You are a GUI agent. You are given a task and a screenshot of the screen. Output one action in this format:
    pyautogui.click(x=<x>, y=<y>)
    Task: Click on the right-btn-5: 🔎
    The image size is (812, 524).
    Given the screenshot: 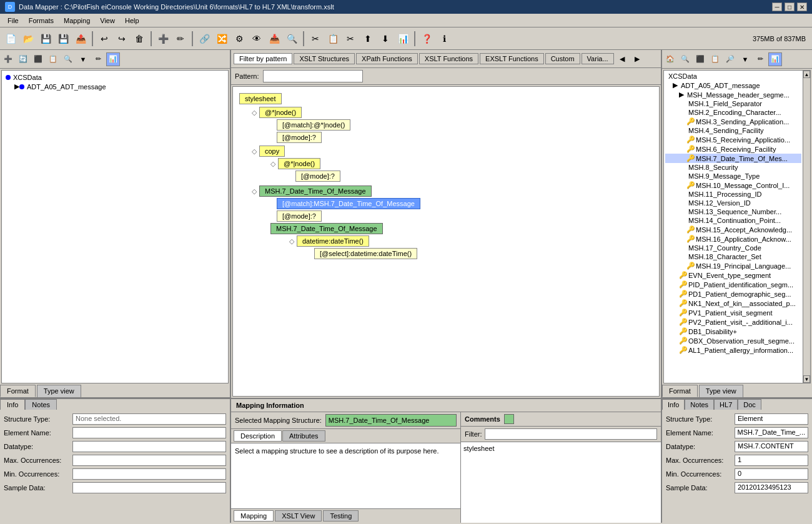 What is the action you would take?
    pyautogui.click(x=730, y=59)
    